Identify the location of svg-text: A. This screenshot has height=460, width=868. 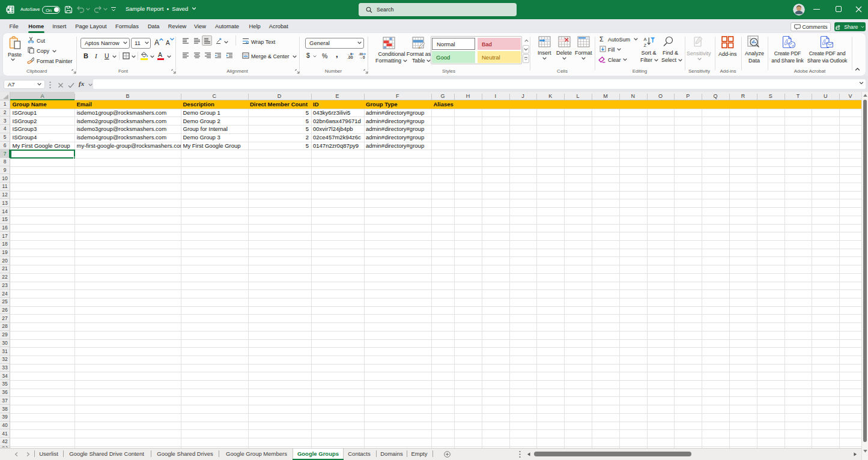
(645, 40).